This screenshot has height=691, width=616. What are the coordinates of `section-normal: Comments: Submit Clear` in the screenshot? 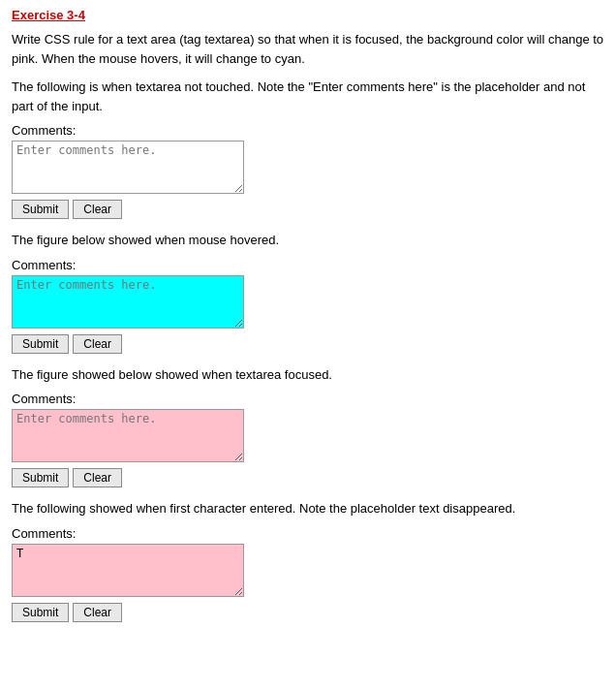 It's located at (308, 171).